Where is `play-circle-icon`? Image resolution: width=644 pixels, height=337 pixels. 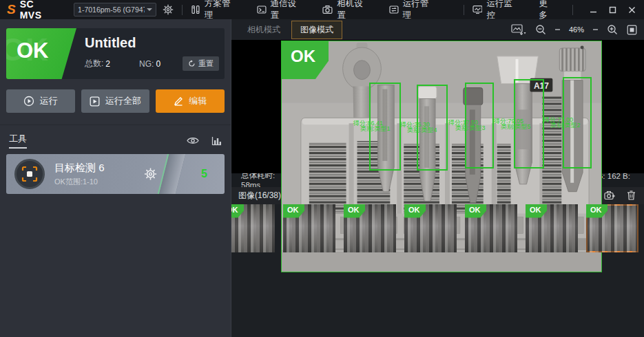
play-circle-icon is located at coordinates (29, 101).